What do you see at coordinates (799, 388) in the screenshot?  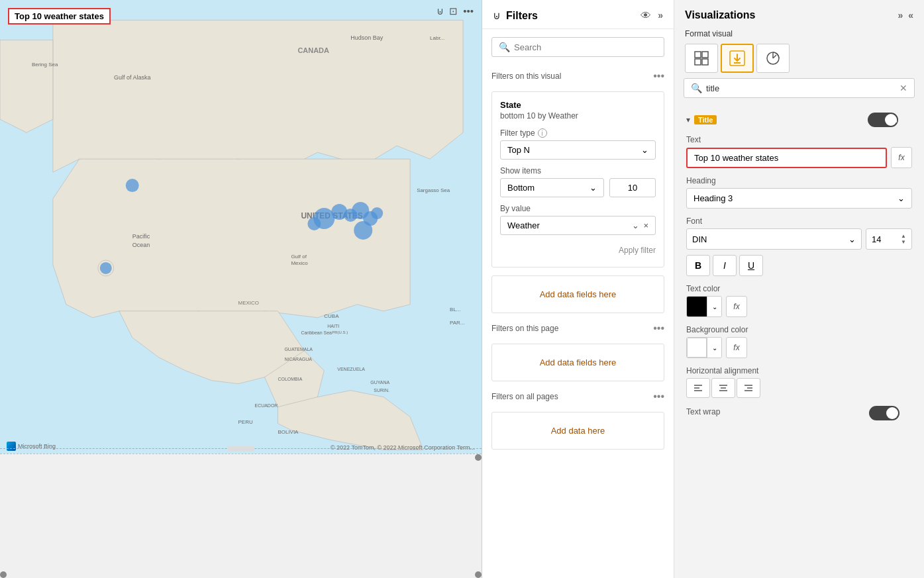 I see `align-buttons` at bounding box center [799, 388].